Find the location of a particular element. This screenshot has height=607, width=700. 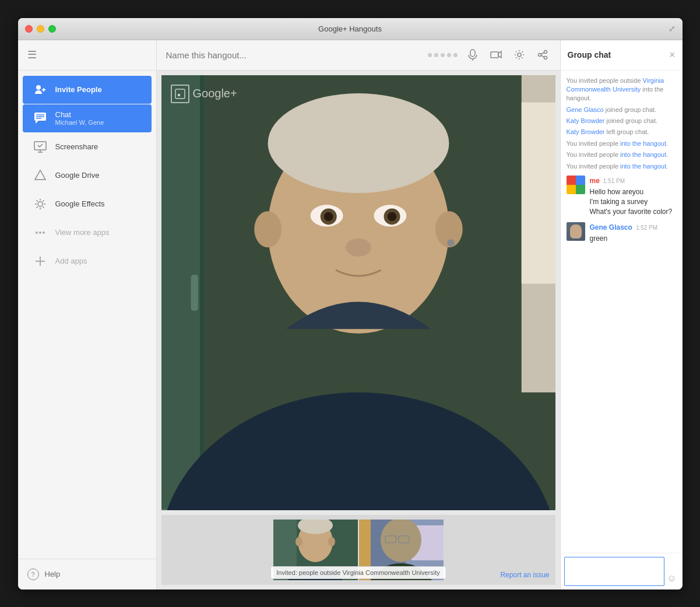

invited-badge: Invited: people outside Virginia Commonw… is located at coordinates (358, 573).